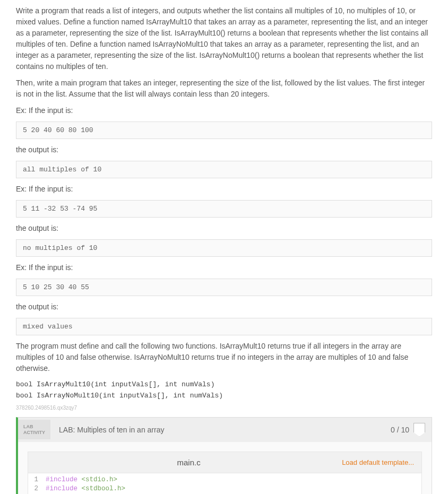 The image size is (448, 494). What do you see at coordinates (224, 39) in the screenshot?
I see `problem-intro: Write a program that reads a list of int…` at bounding box center [224, 39].